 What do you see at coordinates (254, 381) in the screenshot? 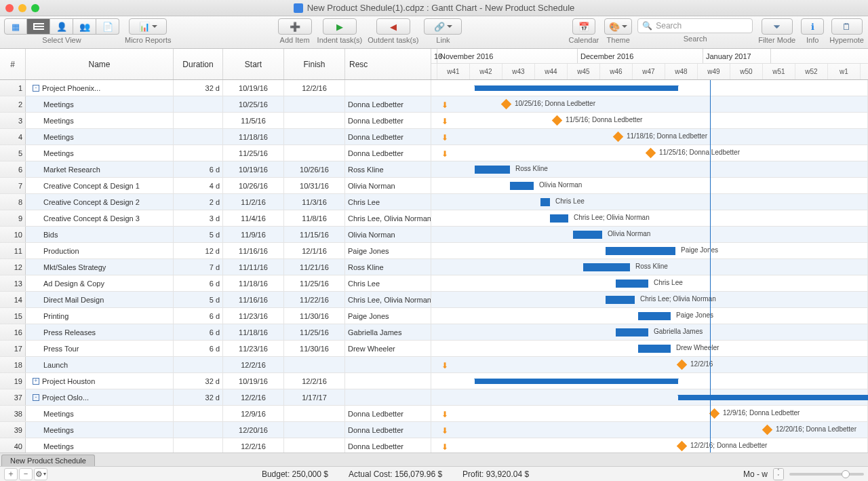
I see `cell-start: 10/19/16` at bounding box center [254, 381].